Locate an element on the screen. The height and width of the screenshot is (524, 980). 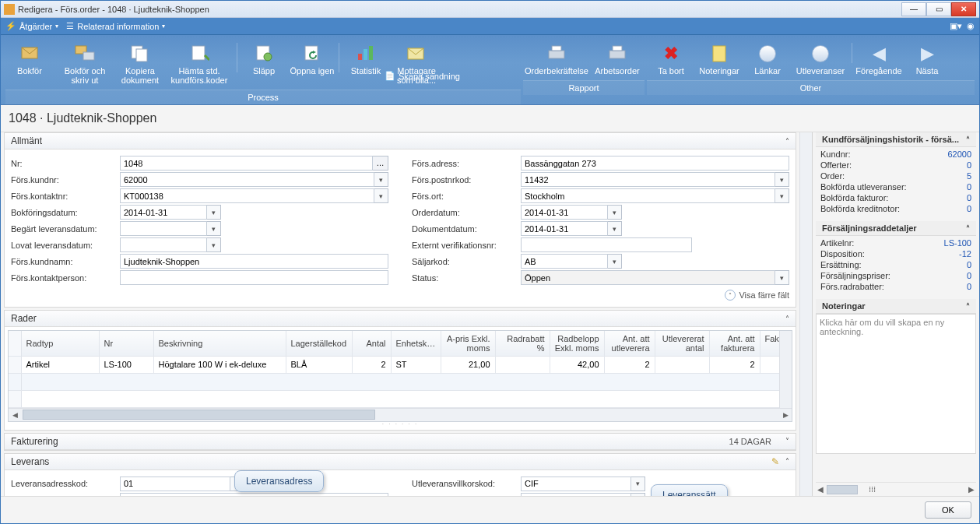
field-begart-leveransdatum is located at coordinates (163, 229).